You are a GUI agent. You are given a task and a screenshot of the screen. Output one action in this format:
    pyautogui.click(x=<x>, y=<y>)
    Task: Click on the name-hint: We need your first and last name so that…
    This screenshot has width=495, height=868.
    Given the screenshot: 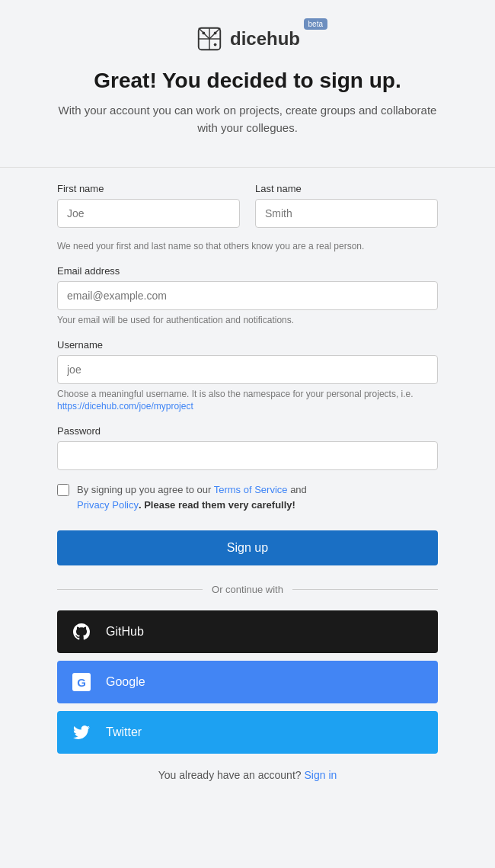 What is the action you would take?
    pyautogui.click(x=248, y=247)
    